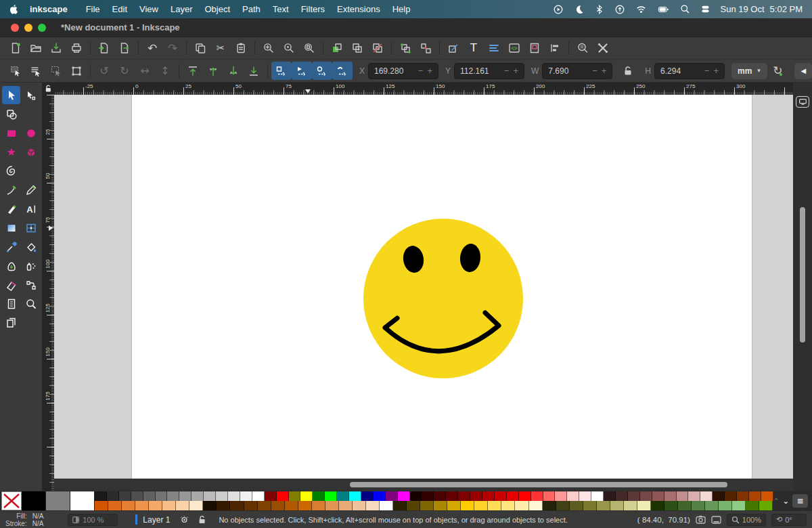 The image size is (812, 528). What do you see at coordinates (421, 70) in the screenshot?
I see `decrement-button: −` at bounding box center [421, 70].